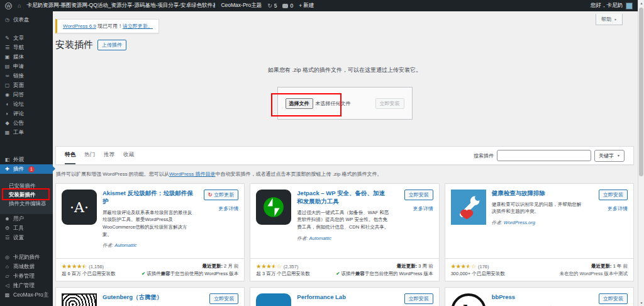 The height and width of the screenshot is (306, 644). I want to click on sidebar-item-tickets: ▦ 工单, so click(26, 132).